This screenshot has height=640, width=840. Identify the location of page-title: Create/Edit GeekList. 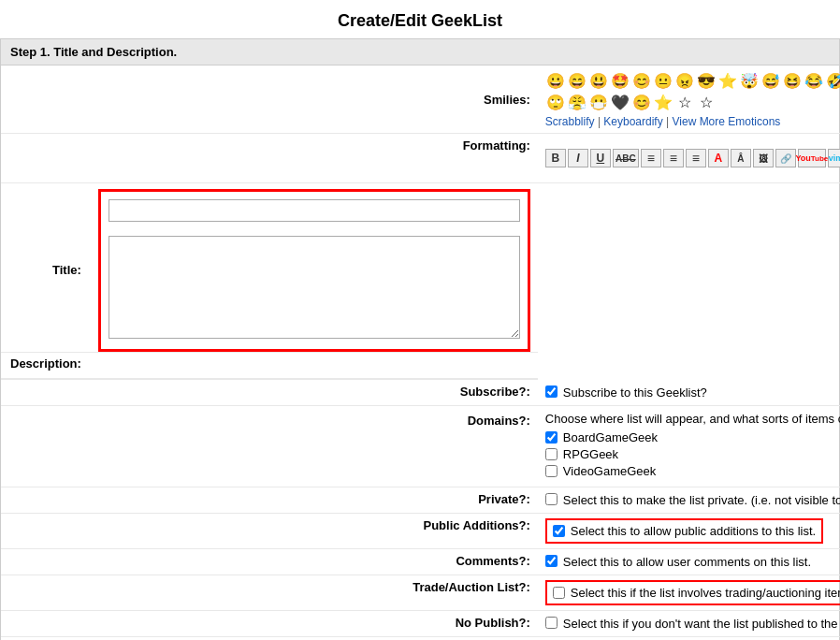
(420, 19).